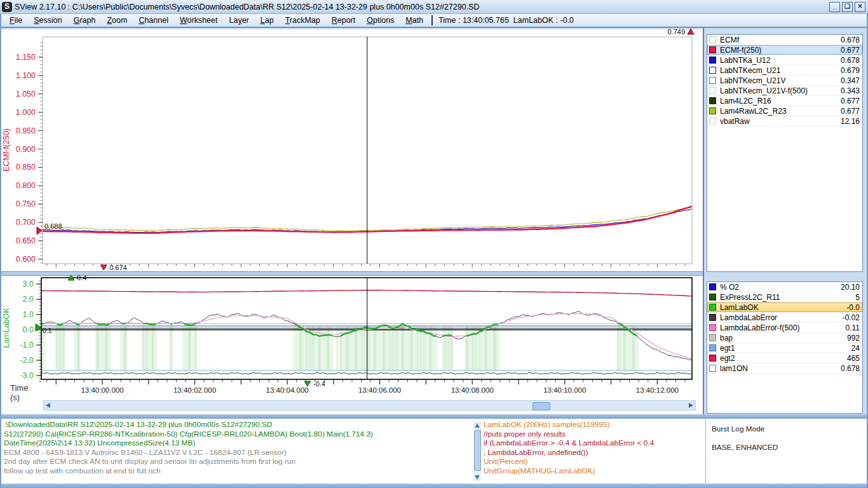 The height and width of the screenshot is (488, 868). What do you see at coordinates (25, 76) in the screenshot?
I see `svg-text: 1.100` at bounding box center [25, 76].